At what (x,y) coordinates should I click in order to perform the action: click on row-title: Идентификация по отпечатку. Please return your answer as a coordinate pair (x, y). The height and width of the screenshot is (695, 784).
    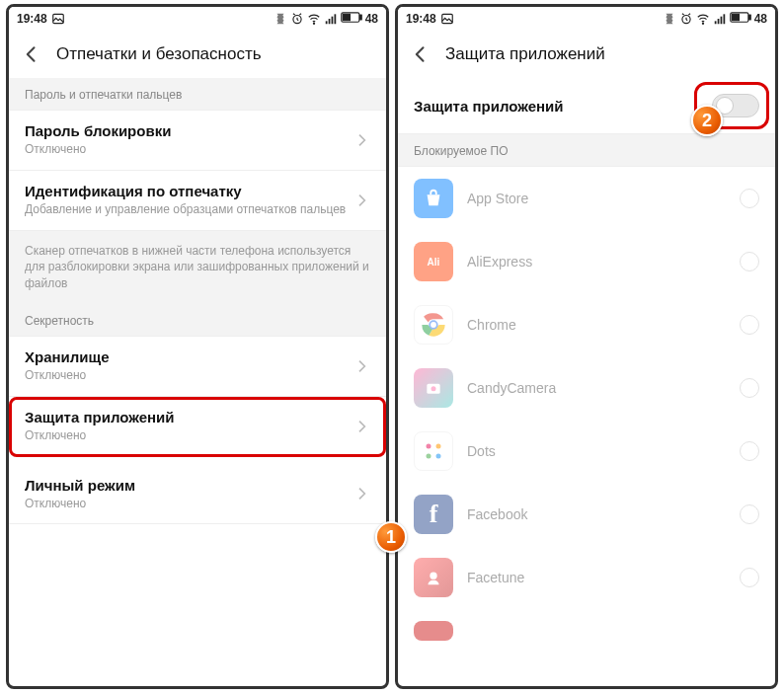
    Looking at the image, I should click on (189, 192).